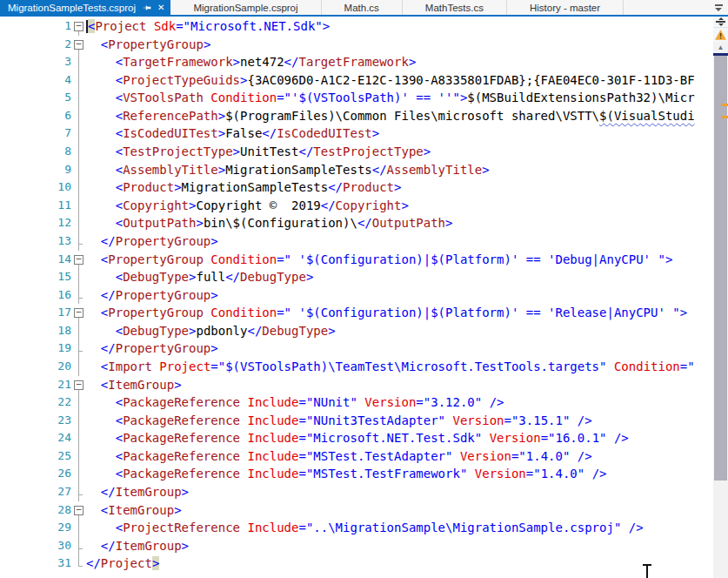 This screenshot has height=578, width=728. I want to click on split-down-triangle, so click(721, 24).